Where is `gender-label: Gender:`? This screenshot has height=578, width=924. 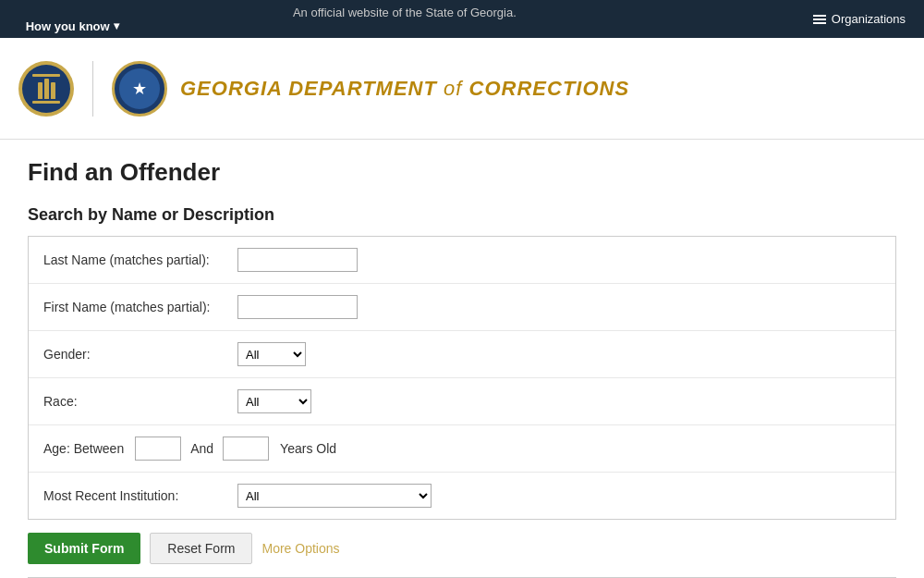
gender-label: Gender: is located at coordinates (140, 354).